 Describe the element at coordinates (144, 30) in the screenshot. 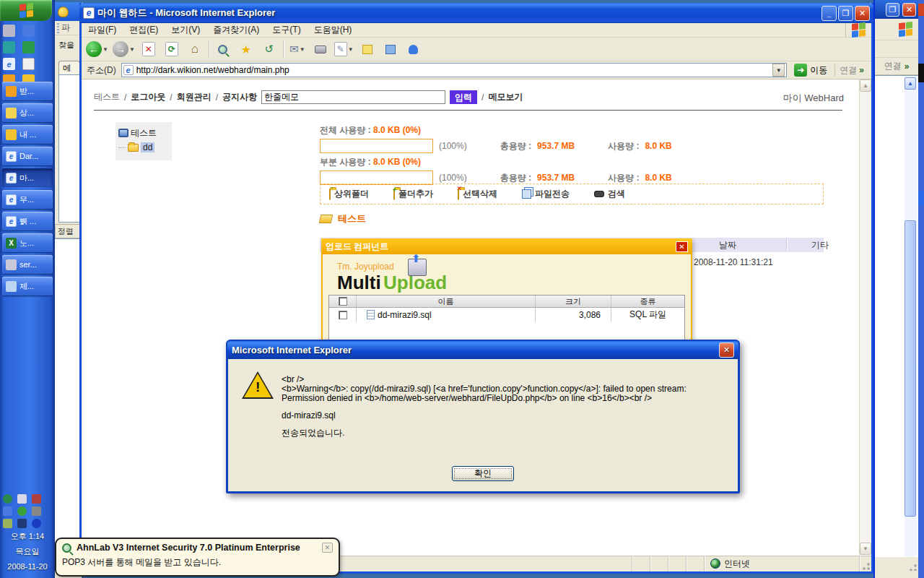

I see `menu-edit: 편집(E)` at that location.